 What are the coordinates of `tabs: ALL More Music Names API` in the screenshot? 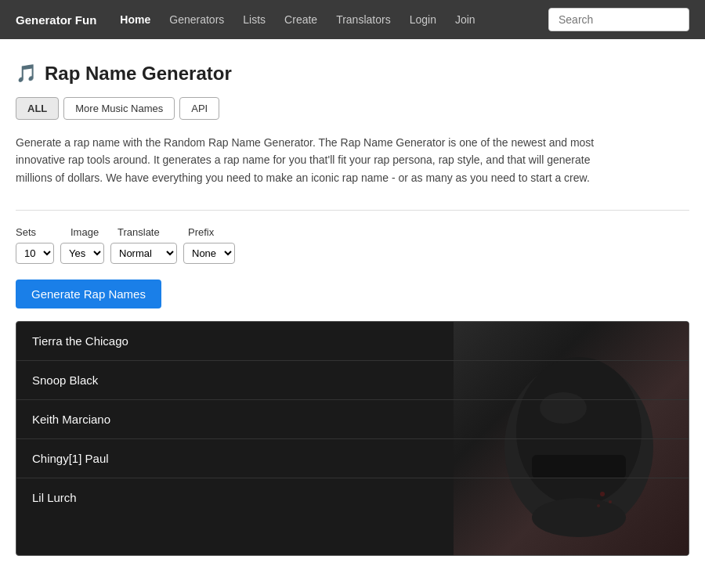 It's located at (352, 108).